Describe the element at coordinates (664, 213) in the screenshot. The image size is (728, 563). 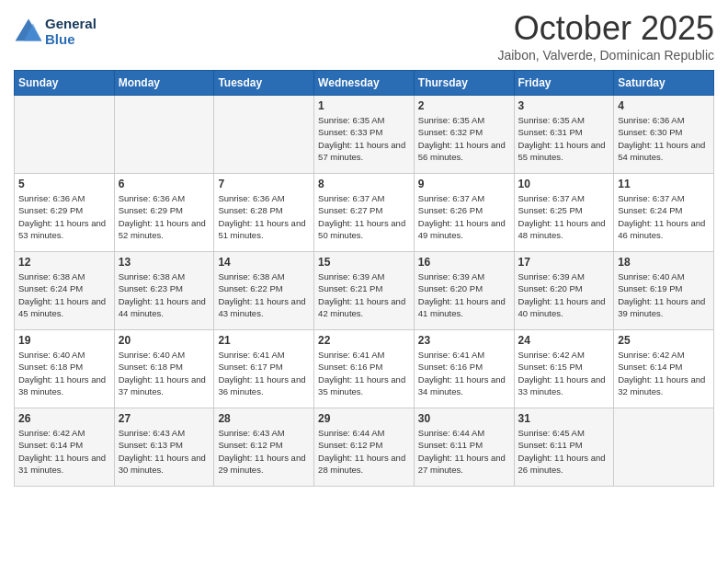
I see `calendar-cell: 11Sunrise: 6:37 AMSunset: 6:24 PMDayligh…` at that location.